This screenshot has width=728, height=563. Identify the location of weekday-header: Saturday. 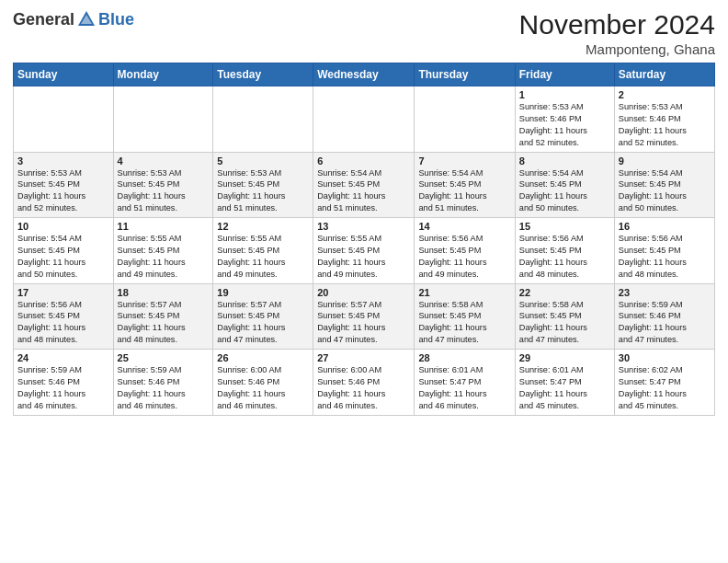
(664, 75).